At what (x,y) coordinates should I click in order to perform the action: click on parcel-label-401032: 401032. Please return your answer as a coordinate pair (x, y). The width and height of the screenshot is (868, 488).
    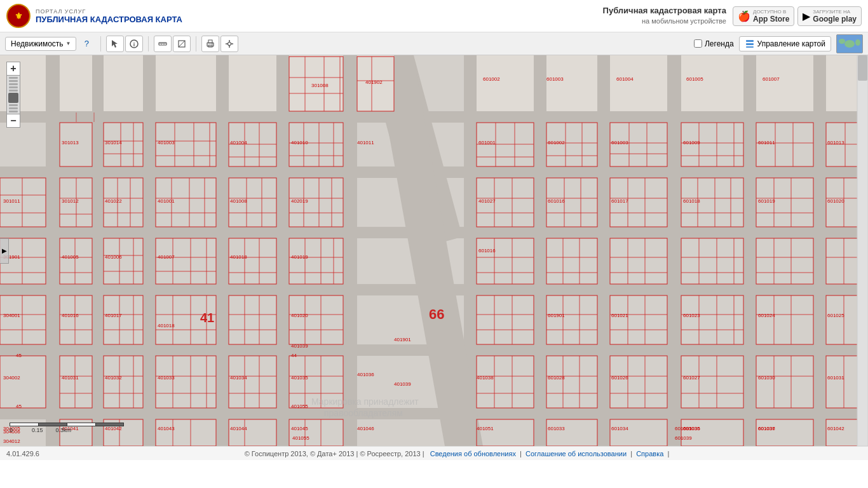
    Looking at the image, I should click on (113, 377).